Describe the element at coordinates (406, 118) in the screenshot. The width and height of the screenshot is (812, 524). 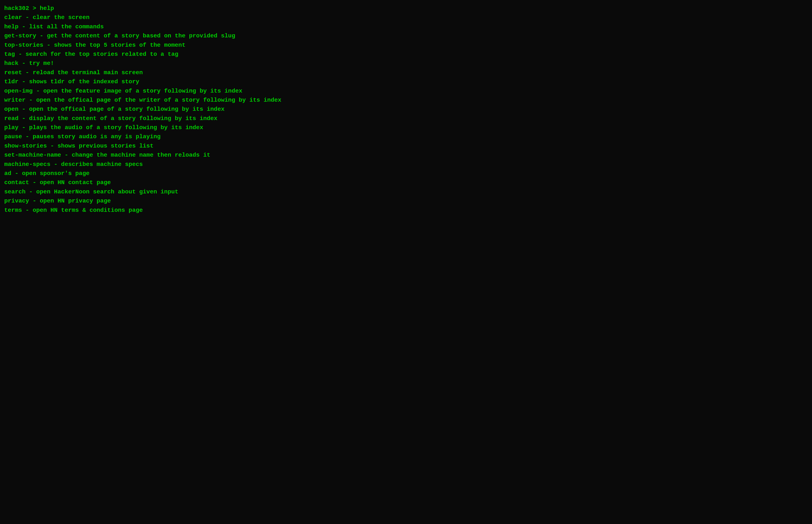
I see `terminal-line: read - display the content of a story fo…` at that location.